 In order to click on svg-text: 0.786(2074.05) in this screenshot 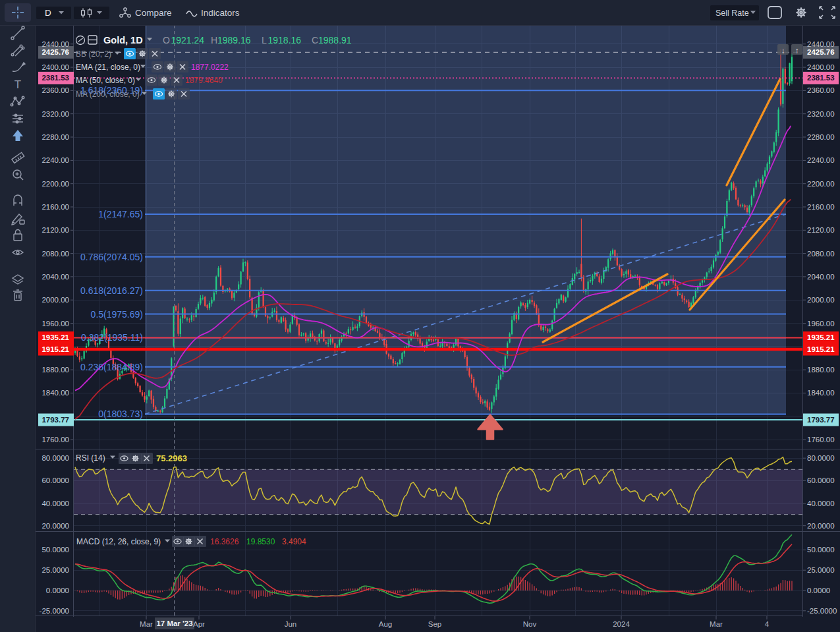, I will do `click(112, 257)`.